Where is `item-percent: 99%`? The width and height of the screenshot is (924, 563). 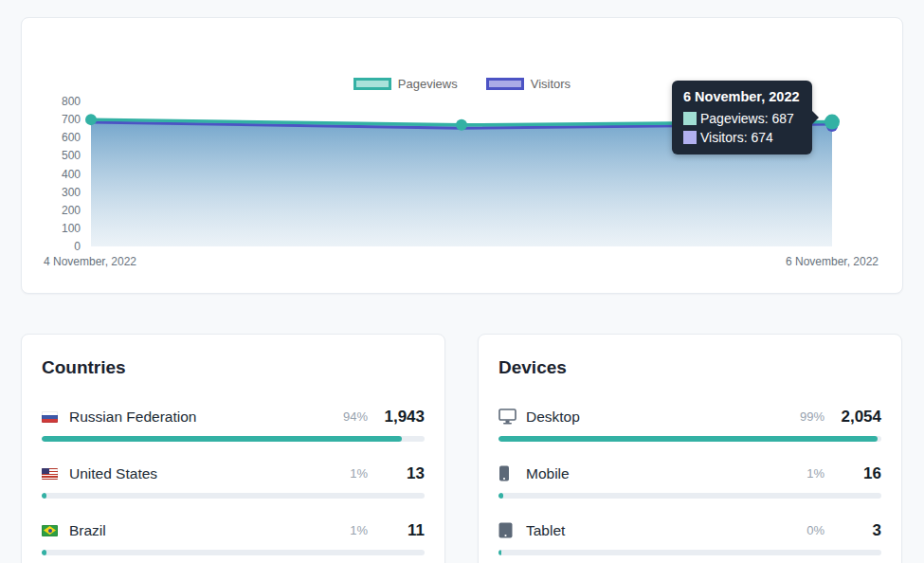 item-percent: 99% is located at coordinates (812, 417).